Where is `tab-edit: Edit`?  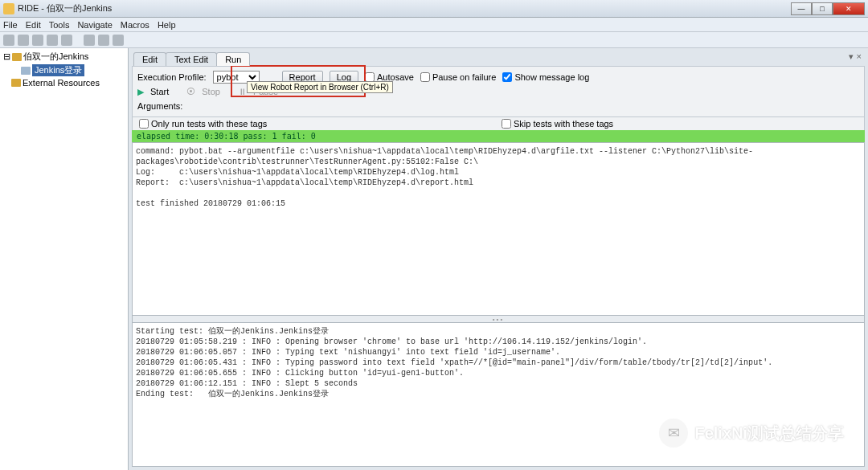
tab-edit: Edit is located at coordinates (149, 59).